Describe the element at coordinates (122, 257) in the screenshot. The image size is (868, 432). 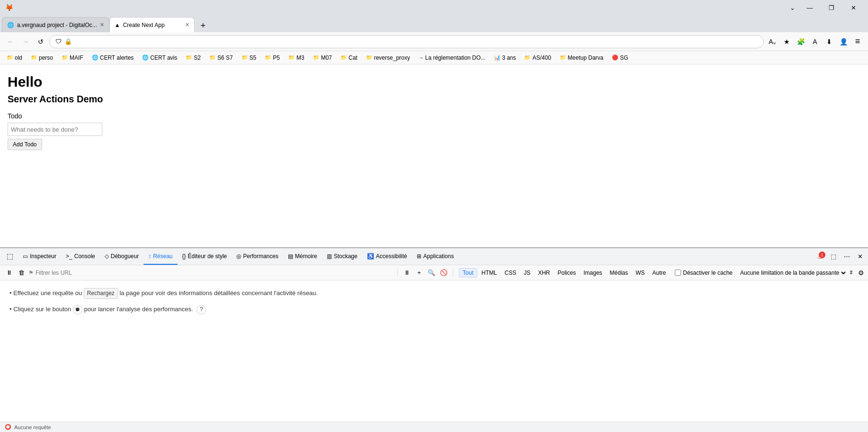
I see `devtools-tab-debugger: ◇ Débogueur` at that location.